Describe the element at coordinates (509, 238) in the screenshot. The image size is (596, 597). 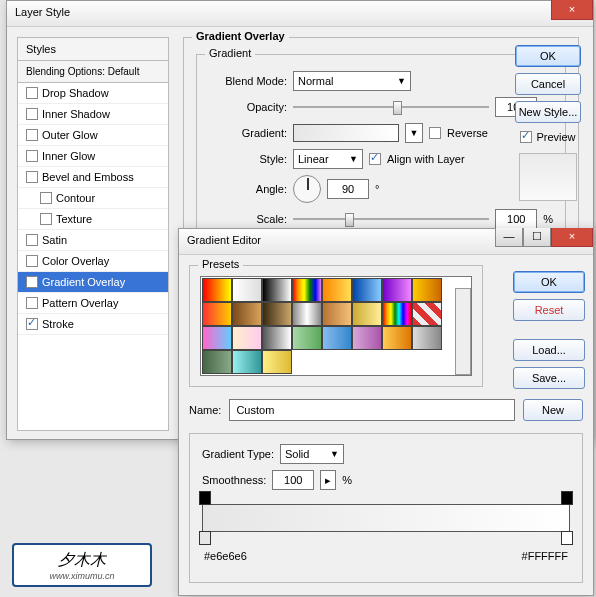
I see `minimize-icon: —` at that location.